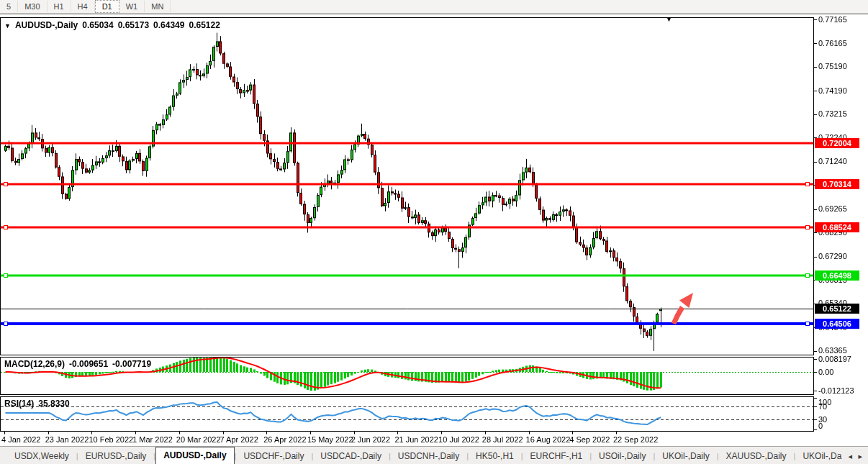 The height and width of the screenshot is (464, 868). Describe the element at coordinates (107, 6) in the screenshot. I see `timeframe-button-d1: D1` at that location.